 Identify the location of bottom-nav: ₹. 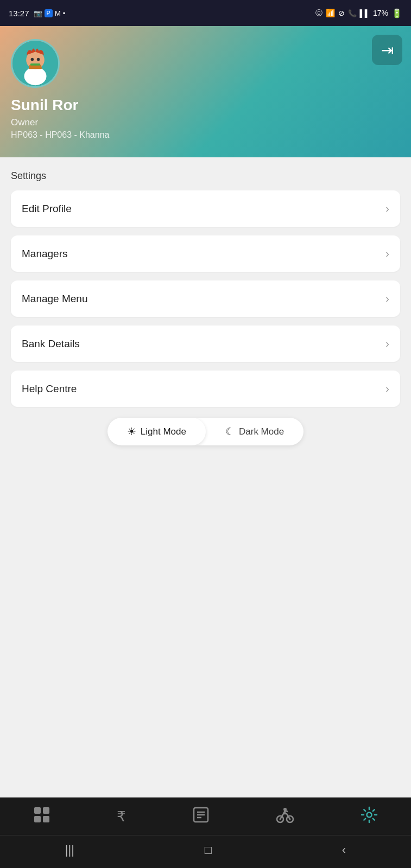
(205, 833).